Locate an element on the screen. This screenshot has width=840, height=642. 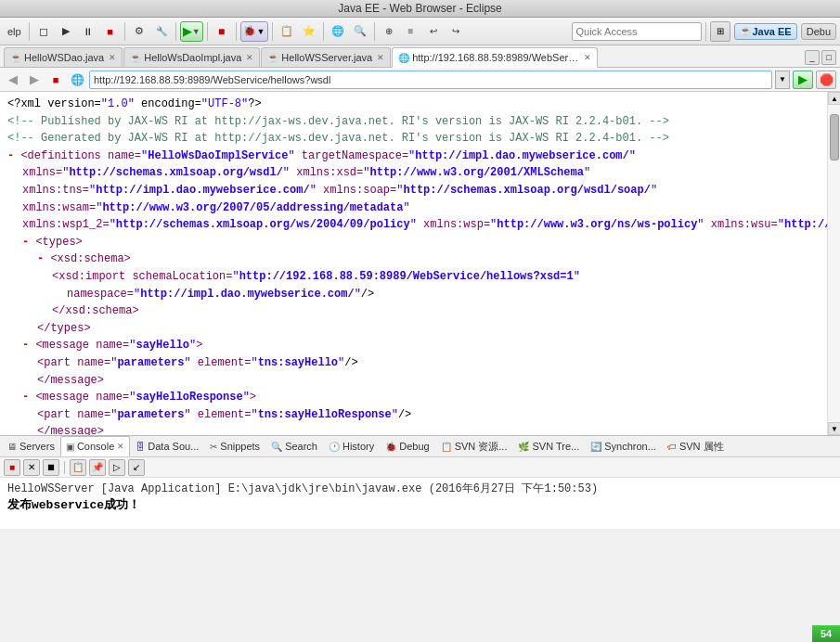
browser-toolbar: ◀ ▶ ■ 🌐 ▼ ▶ 🛑 is located at coordinates (420, 80).